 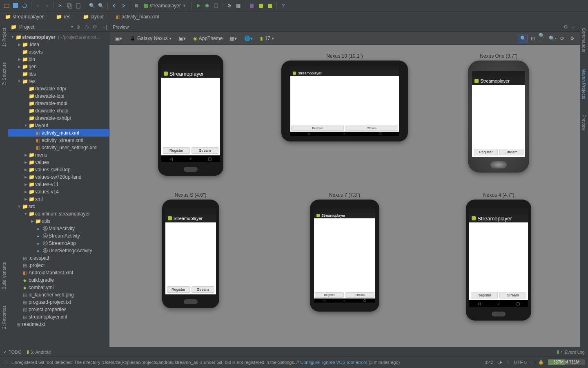 What do you see at coordinates (5, 362) in the screenshot?
I see `status-icon: ▢` at bounding box center [5, 362].